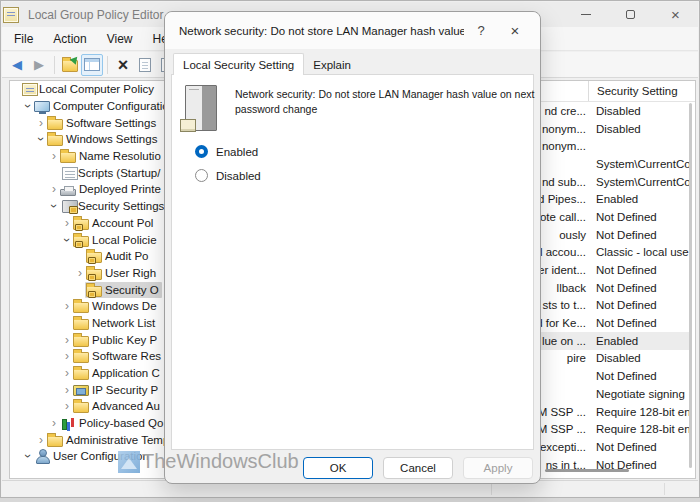  I want to click on tree-item-label: Account Pol, so click(122, 223).